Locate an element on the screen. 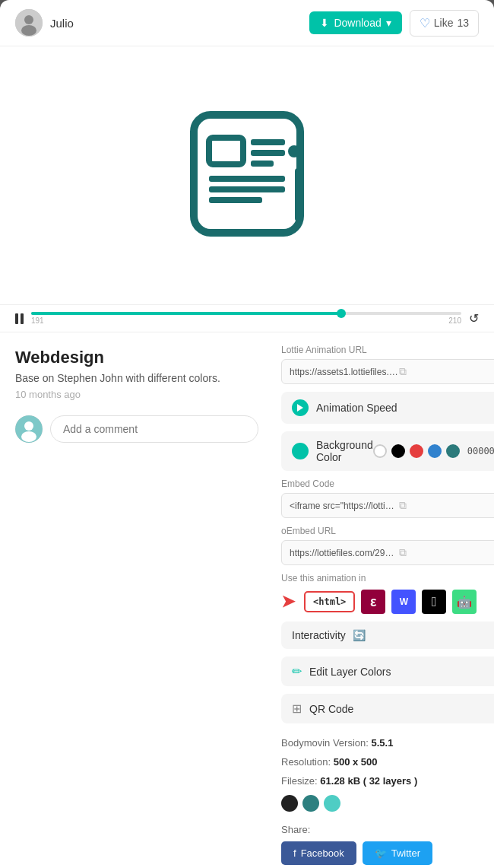  resolution-info: Resolution: 500 x 500 is located at coordinates (388, 762).